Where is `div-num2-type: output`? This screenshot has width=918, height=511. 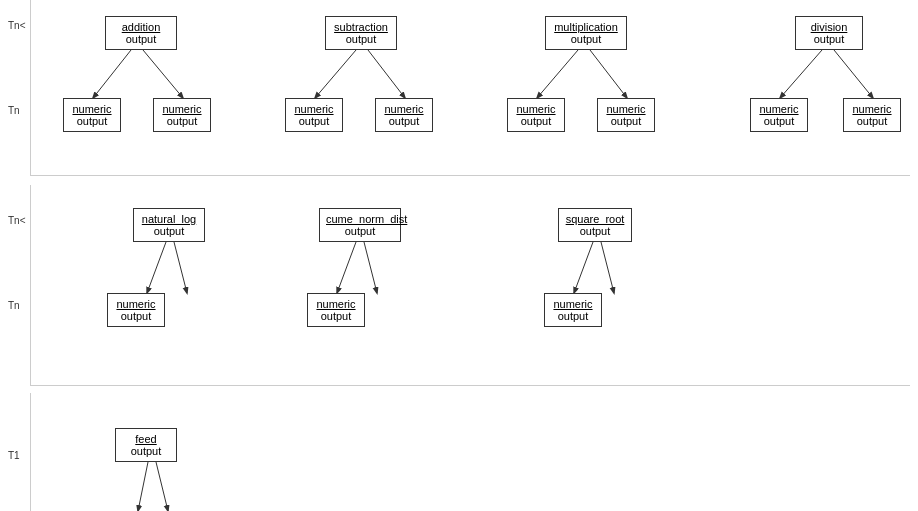 div-num2-type: output is located at coordinates (872, 121).